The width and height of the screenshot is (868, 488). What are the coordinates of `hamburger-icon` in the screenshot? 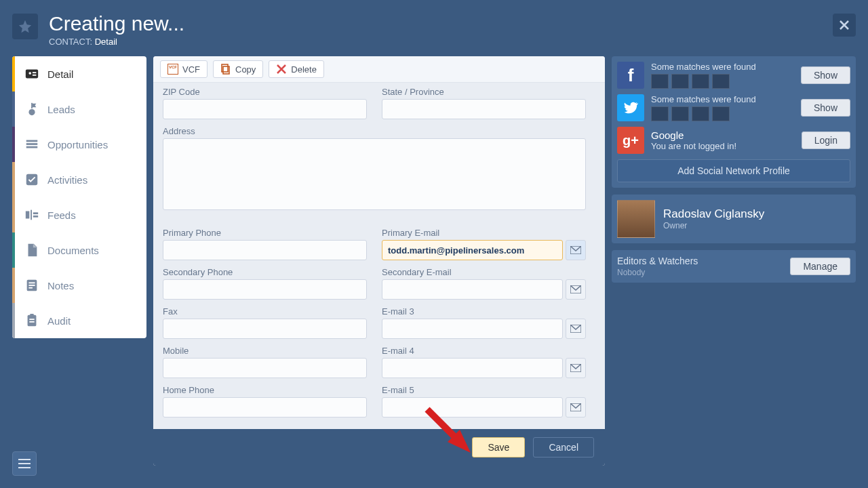 It's located at (24, 464).